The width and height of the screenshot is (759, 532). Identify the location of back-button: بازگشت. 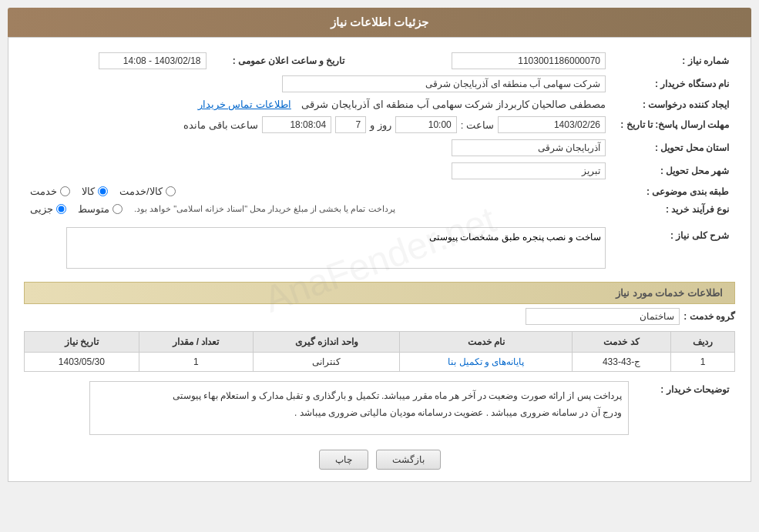
(408, 460).